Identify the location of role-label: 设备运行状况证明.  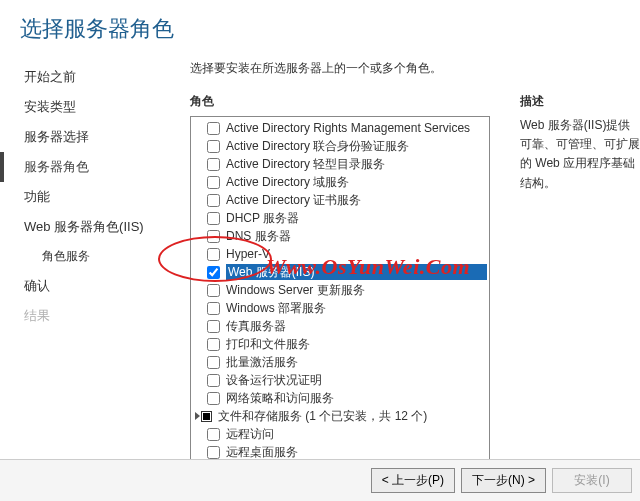
(356, 380).